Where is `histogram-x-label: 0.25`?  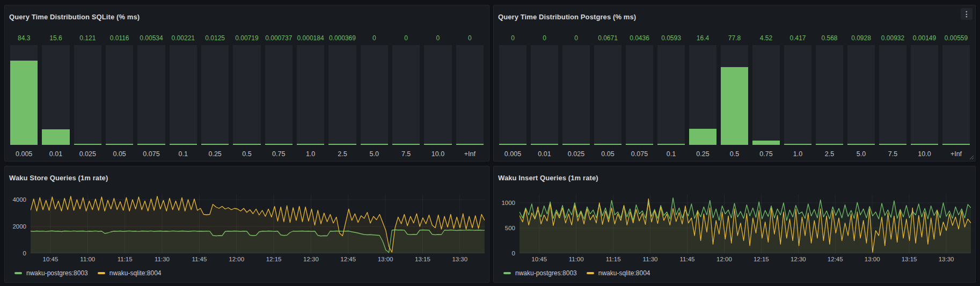 histogram-x-label: 0.25 is located at coordinates (703, 151).